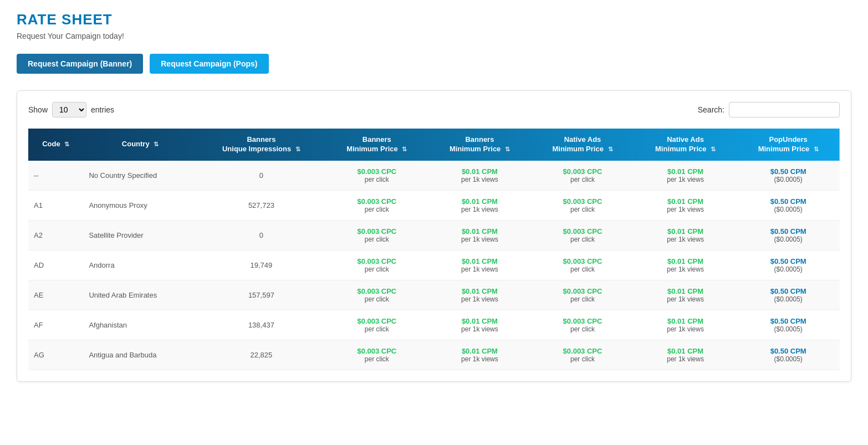 This screenshot has height=445, width=868. I want to click on cell-country: No Country Specified, so click(140, 176).